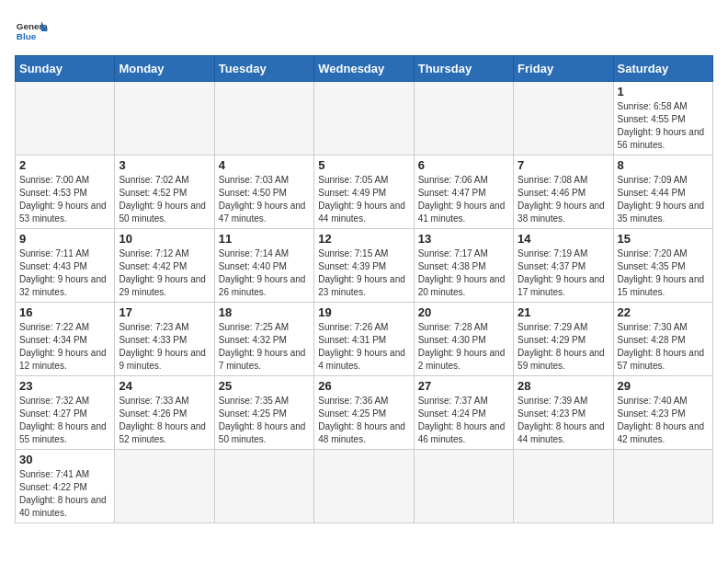  I want to click on day-info: Sunrise: 7:17 AM Sunset: 4:38 PM Dayligh…, so click(463, 273).